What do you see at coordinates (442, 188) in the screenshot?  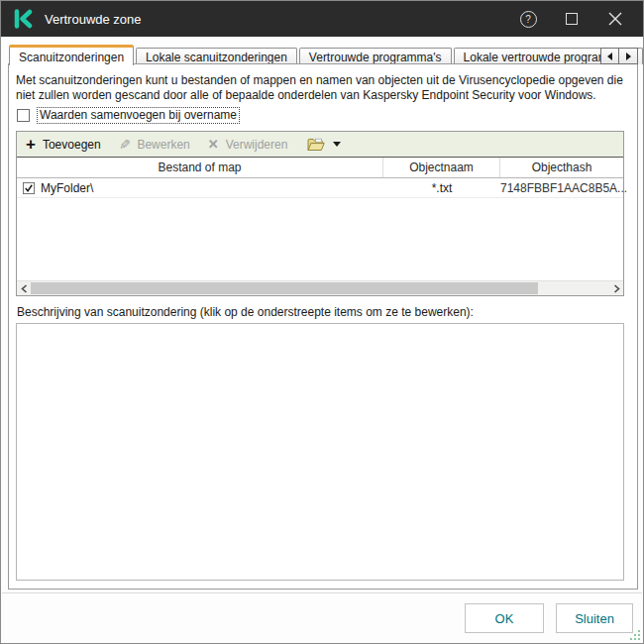 I see `row-object-name: *.txt` at bounding box center [442, 188].